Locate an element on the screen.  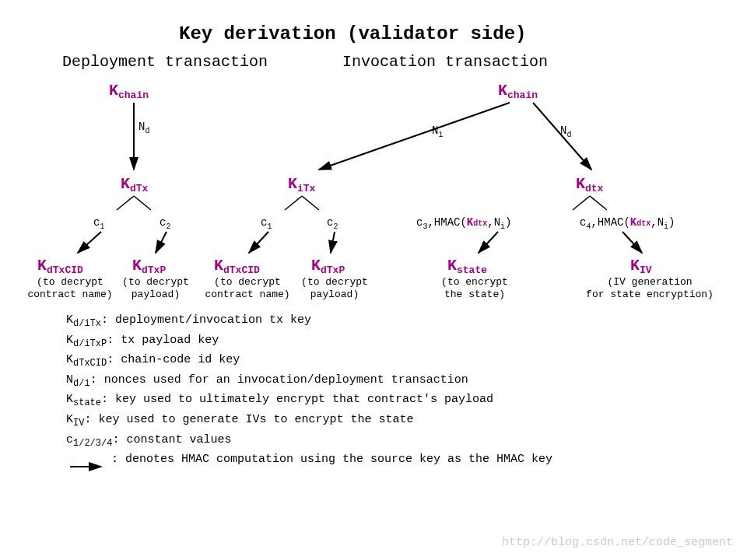
kitx: KiTx is located at coordinates (302, 185).